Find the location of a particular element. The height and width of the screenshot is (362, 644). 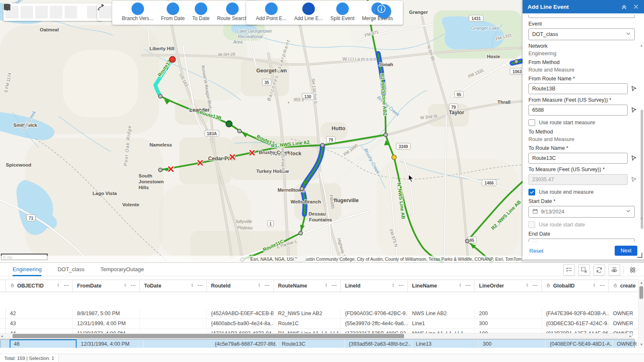

horizontal-scroll-thumb is located at coordinates (209, 336).